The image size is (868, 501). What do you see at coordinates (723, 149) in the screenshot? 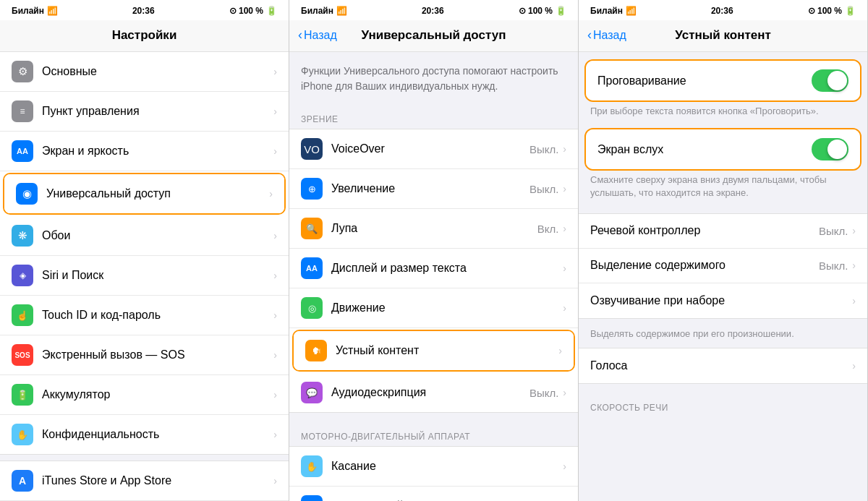
I see `spoken-item-speak-screen: Экран вслух` at bounding box center [723, 149].